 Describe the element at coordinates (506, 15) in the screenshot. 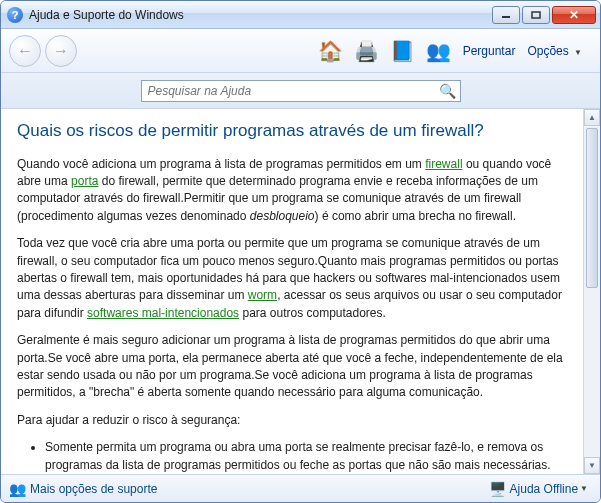

I see `minimize-icon` at that location.